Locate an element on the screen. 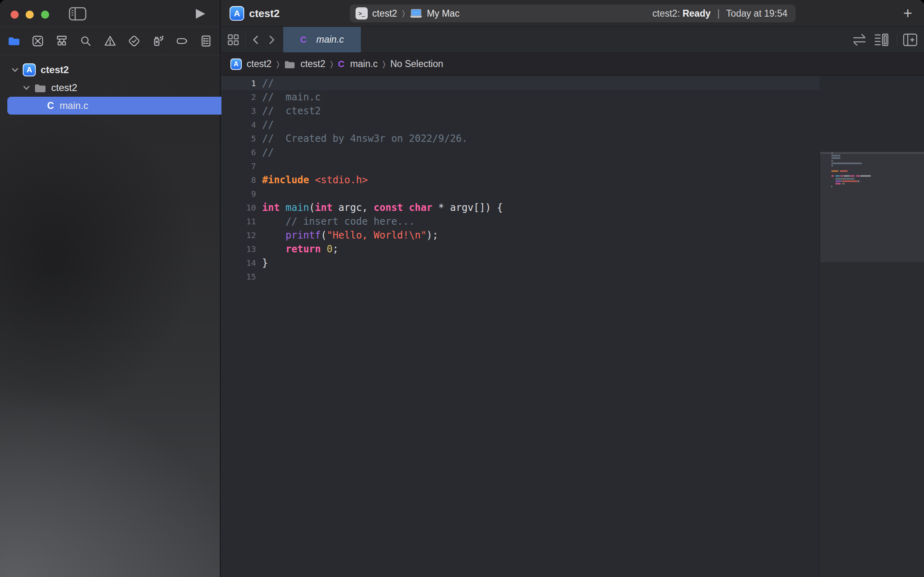  line-number: 4 is located at coordinates (239, 125).